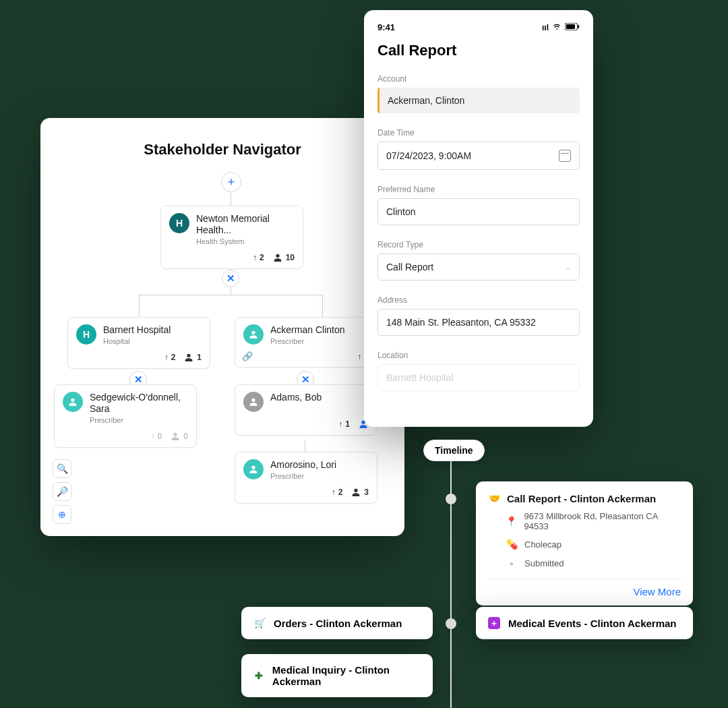 The image size is (728, 708). I want to click on account-value: Ackerman, Clinton, so click(480, 100).